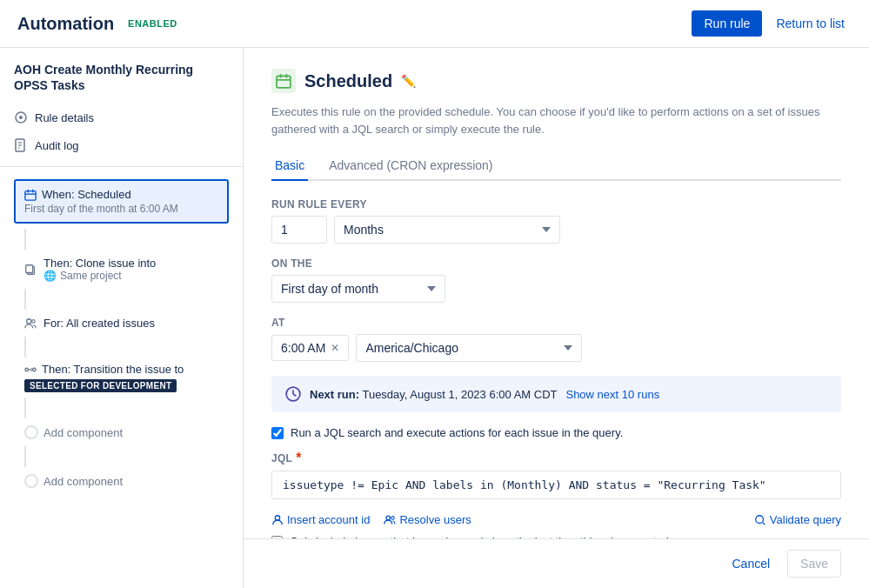 The width and height of the screenshot is (869, 588). What do you see at coordinates (99, 324) in the screenshot?
I see `for-label: For: All created issues` at bounding box center [99, 324].